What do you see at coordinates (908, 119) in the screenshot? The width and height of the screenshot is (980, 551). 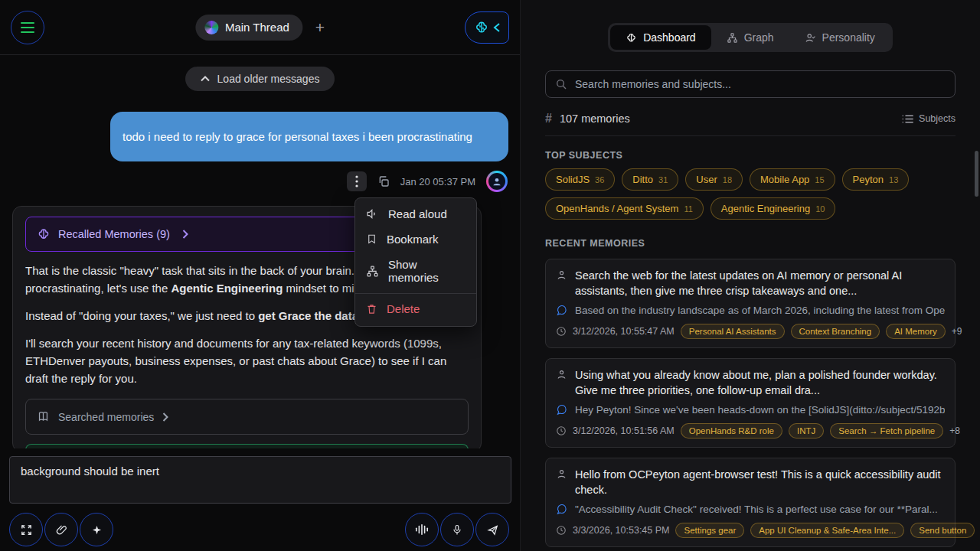 I see `list-icon` at bounding box center [908, 119].